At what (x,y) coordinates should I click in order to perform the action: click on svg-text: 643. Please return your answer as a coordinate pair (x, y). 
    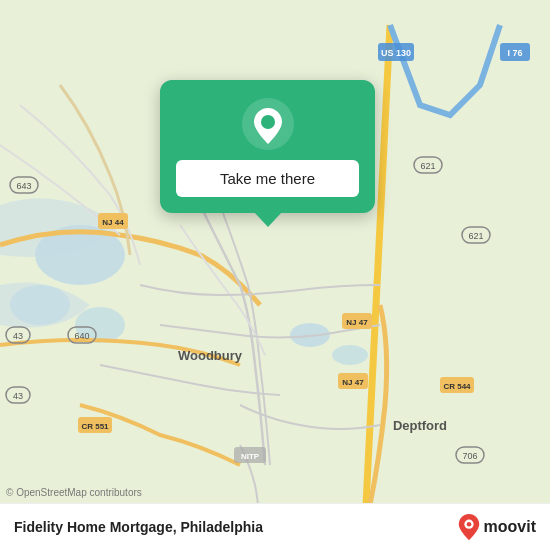
    Looking at the image, I should click on (24, 186).